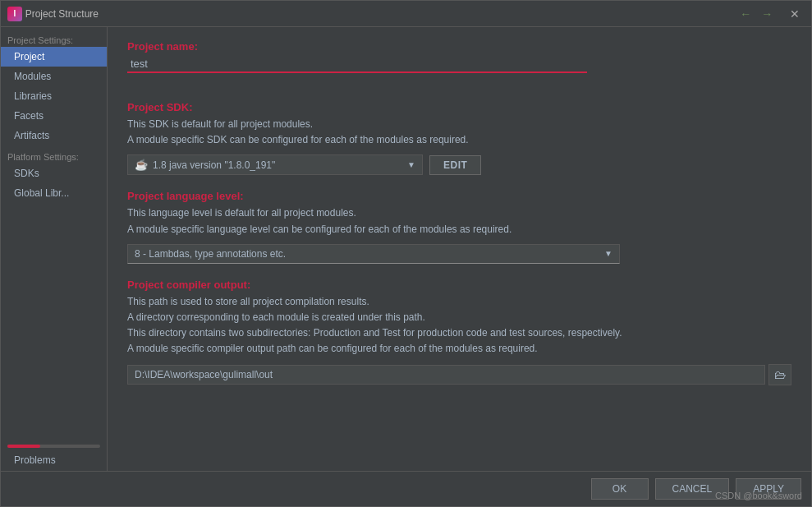 This screenshot has height=507, width=812. I want to click on sidebar-item-artifacts: Artifacts, so click(54, 136).